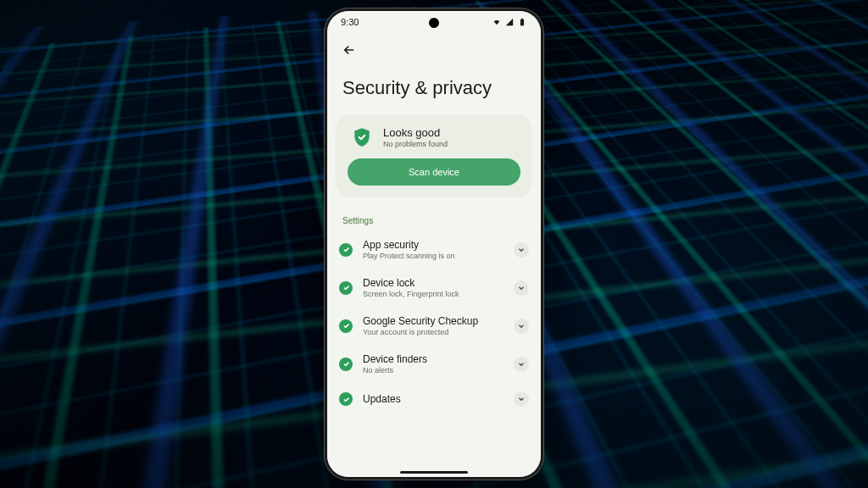 The height and width of the screenshot is (488, 868). What do you see at coordinates (434, 219) in the screenshot?
I see `settings-section-label: Settings` at bounding box center [434, 219].